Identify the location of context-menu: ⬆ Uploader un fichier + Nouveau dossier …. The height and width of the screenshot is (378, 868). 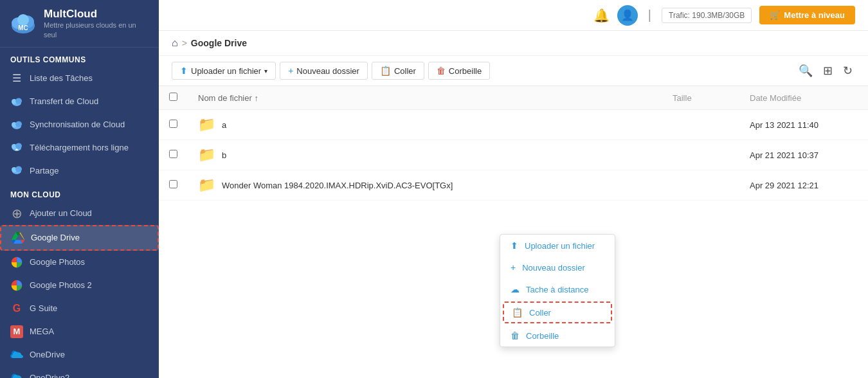
(557, 291).